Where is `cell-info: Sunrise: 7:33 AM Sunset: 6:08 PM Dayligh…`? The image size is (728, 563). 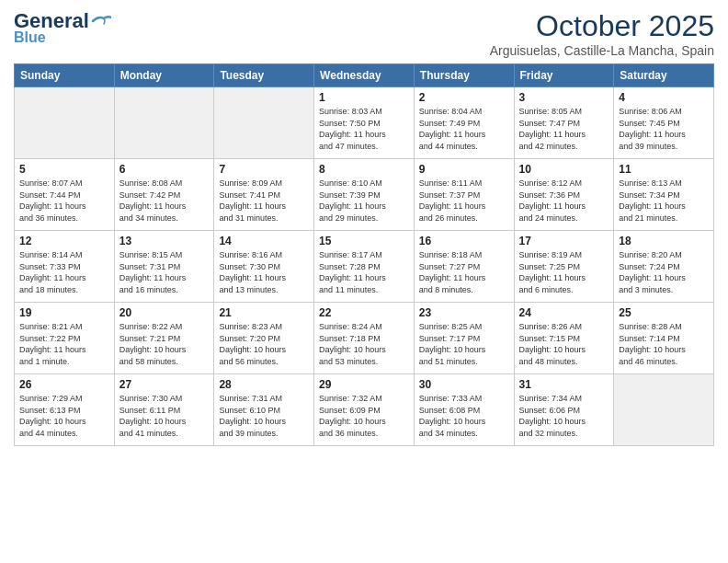 cell-info: Sunrise: 7:33 AM Sunset: 6:08 PM Dayligh… is located at coordinates (464, 416).